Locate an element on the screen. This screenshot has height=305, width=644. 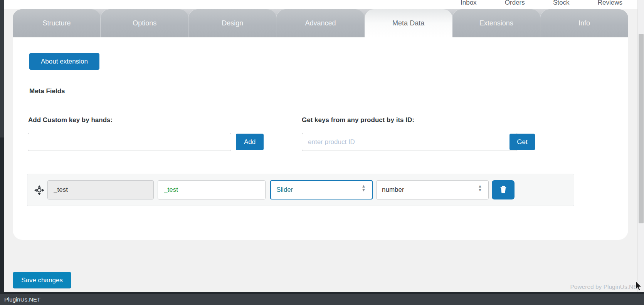
product-id-input is located at coordinates (410, 142).